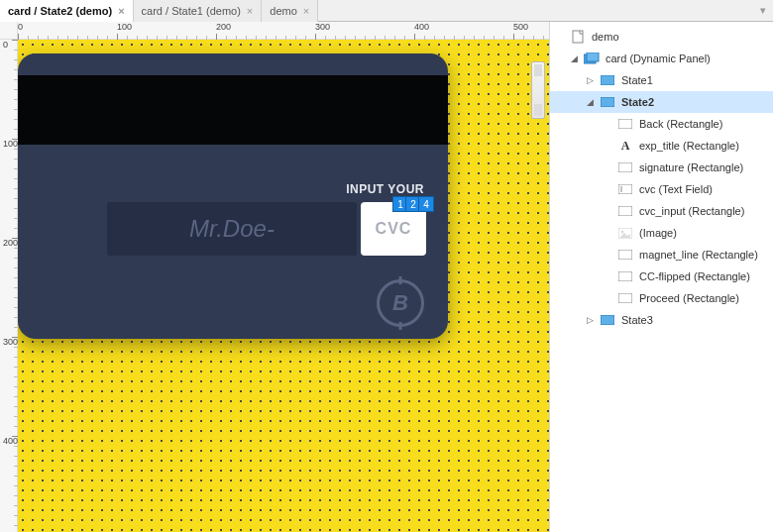 This screenshot has height=532, width=773. What do you see at coordinates (662, 189) in the screenshot?
I see `outline-item-cvc: cvc (Text Field)` at bounding box center [662, 189].